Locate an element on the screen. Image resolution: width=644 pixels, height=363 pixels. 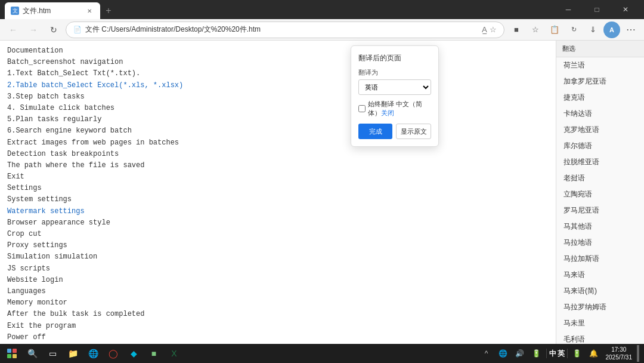
text-line: Batch_screenshot navigation is located at coordinates (278, 62).